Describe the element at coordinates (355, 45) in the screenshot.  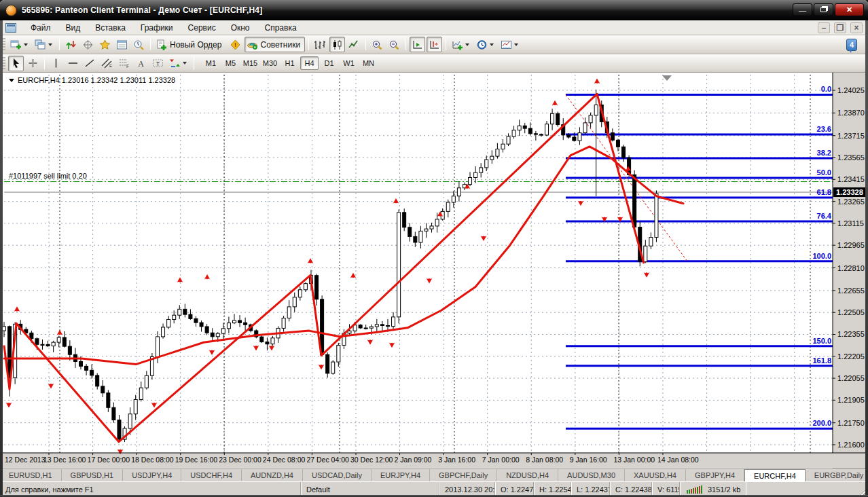
I see `line-icon` at that location.